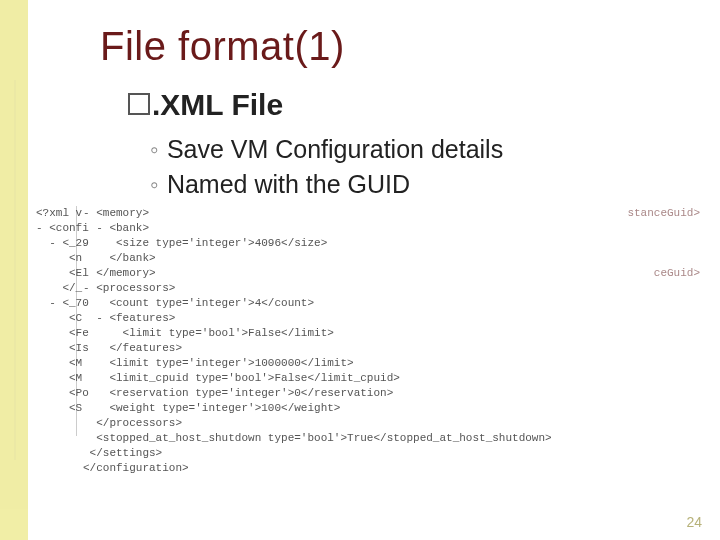  Describe the element at coordinates (222, 104) in the screenshot. I see `subtitle-text: XML File` at that location.